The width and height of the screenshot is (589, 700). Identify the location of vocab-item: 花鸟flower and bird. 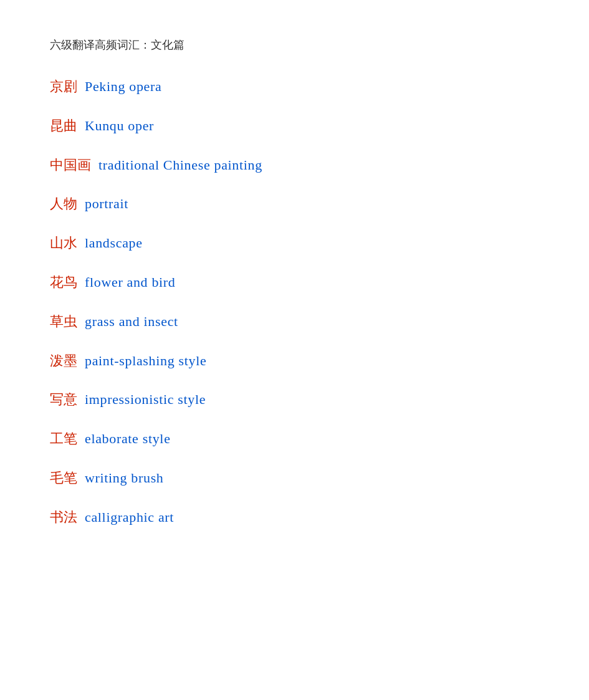
(294, 283).